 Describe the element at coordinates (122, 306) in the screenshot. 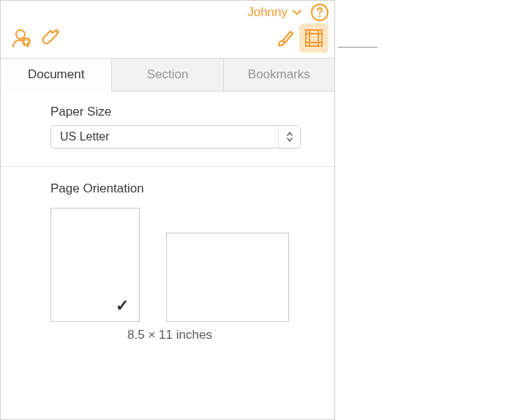

I see `check-icon: ✓` at that location.